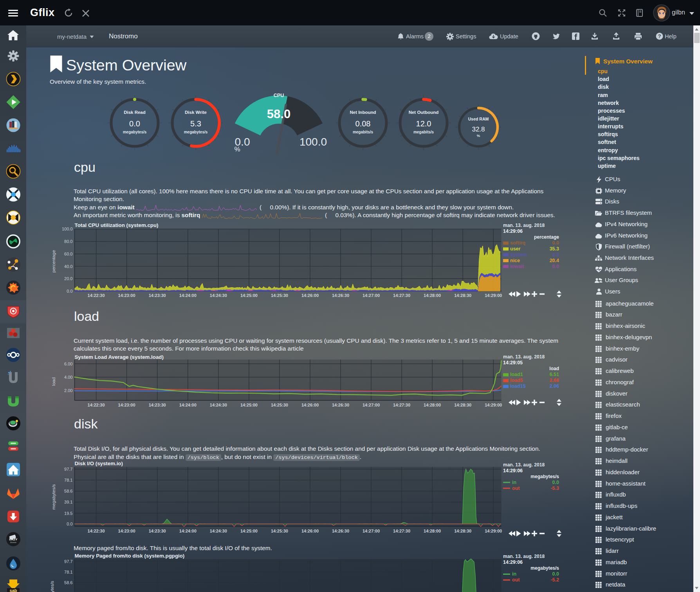 The image size is (700, 592). I want to click on svg-text: 14:29:06, so click(513, 231).